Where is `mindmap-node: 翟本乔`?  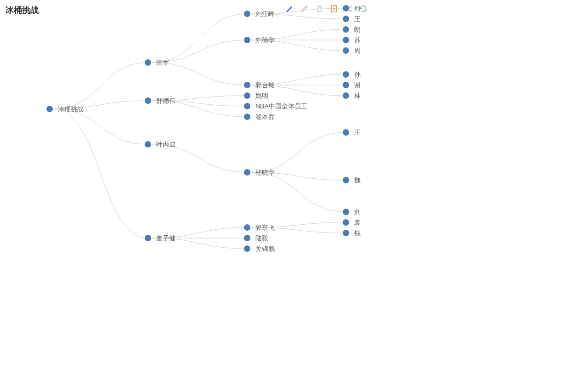
mindmap-node: 翟本乔 is located at coordinates (259, 117).